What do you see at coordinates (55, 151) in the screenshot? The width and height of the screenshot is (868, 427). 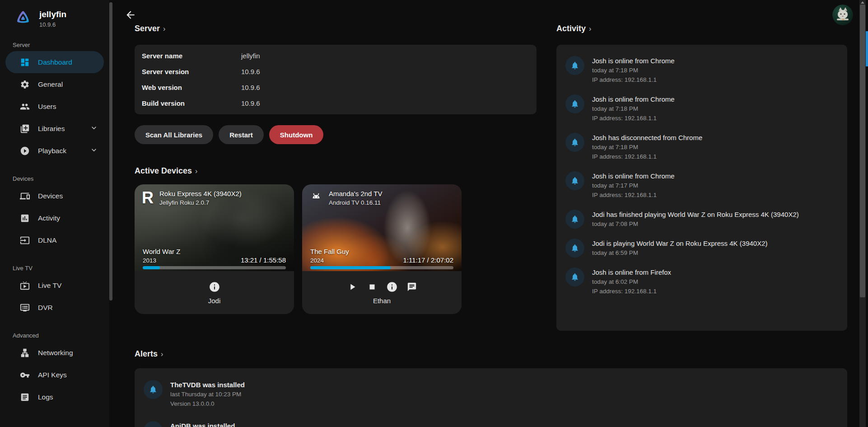 I see `sidebar-item-playback: Playback` at bounding box center [55, 151].